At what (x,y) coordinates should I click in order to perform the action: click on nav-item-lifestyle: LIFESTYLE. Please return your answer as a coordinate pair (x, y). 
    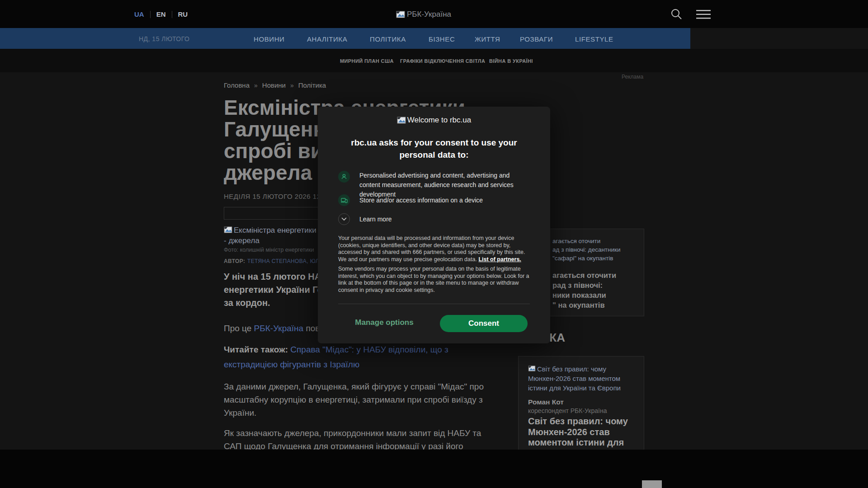
    Looking at the image, I should click on (594, 39).